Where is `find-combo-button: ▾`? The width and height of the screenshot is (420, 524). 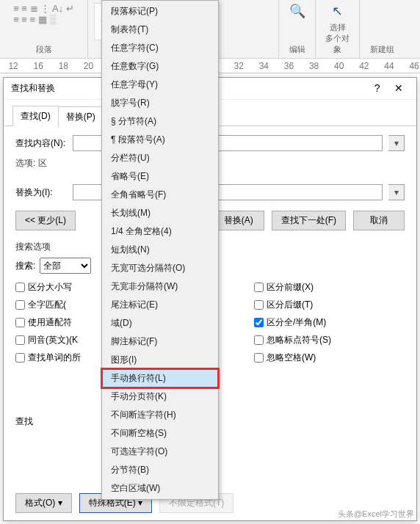
find-combo-button: ▾ is located at coordinates (397, 143).